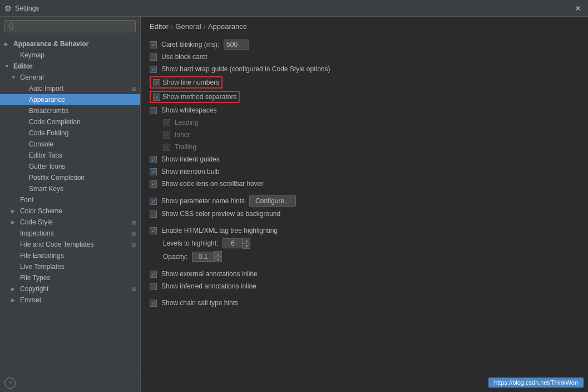 The width and height of the screenshot is (588, 392). What do you see at coordinates (79, 89) in the screenshot?
I see `sidebar-item-label: Auto Import` at bounding box center [79, 89].